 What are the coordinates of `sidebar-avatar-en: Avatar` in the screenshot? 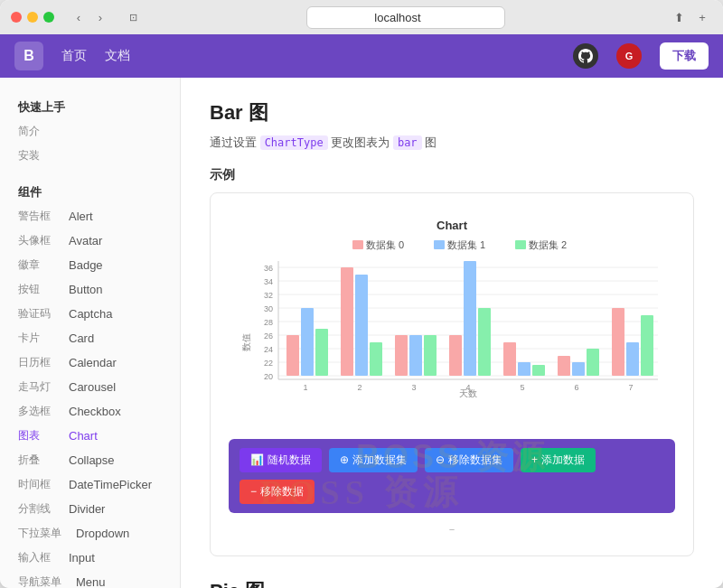 It's located at (85, 240).